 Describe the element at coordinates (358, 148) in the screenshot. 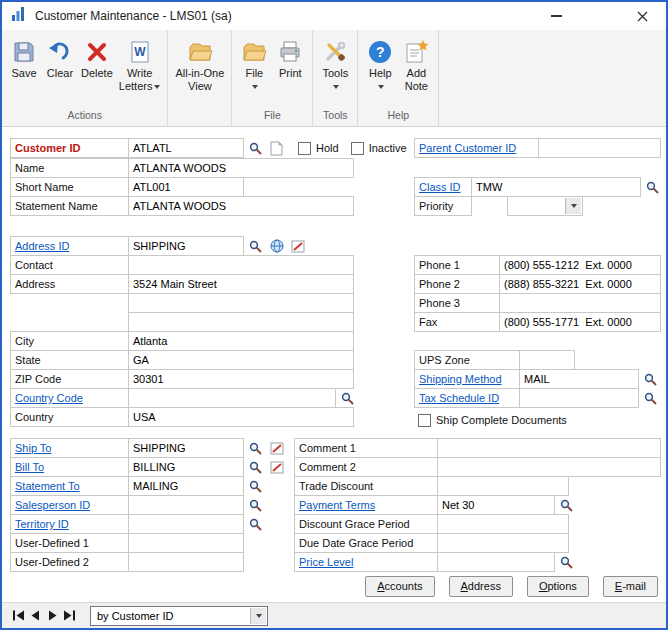

I see `inactive-checkbox` at that location.